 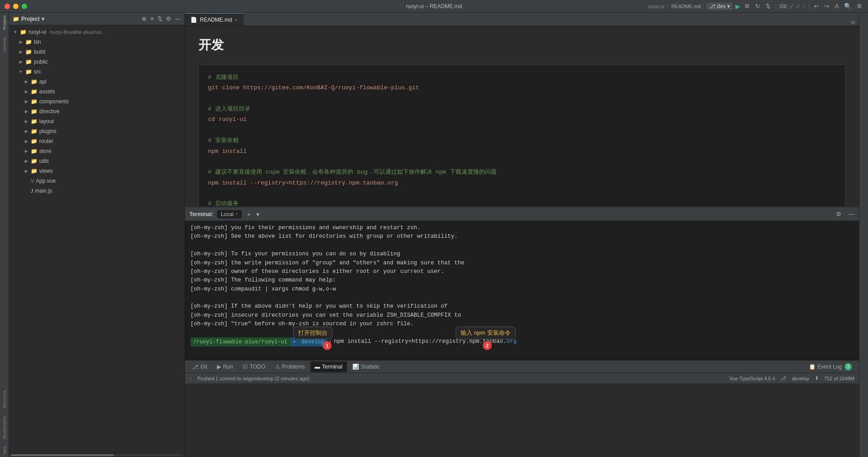 What do you see at coordinates (178, 19) in the screenshot?
I see `close-panel-icon: —` at bounding box center [178, 19].